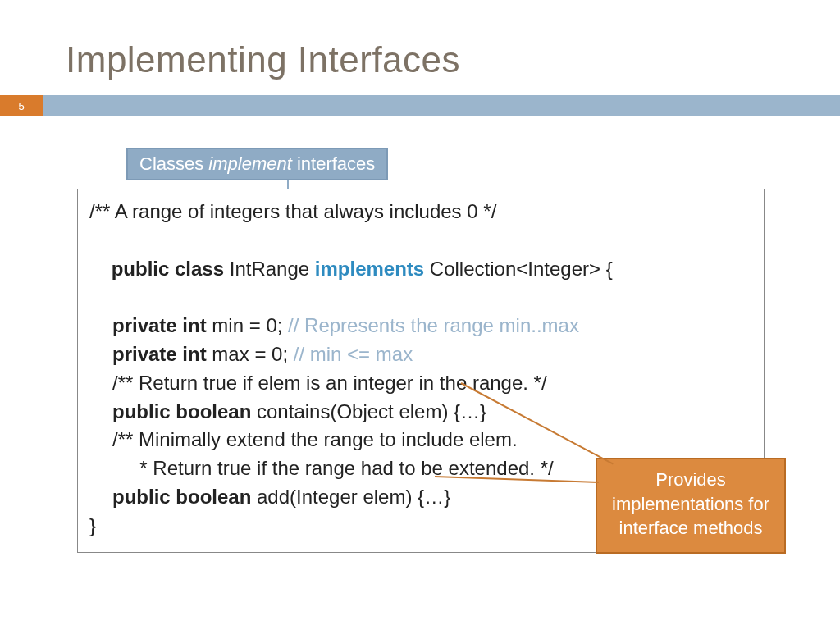  What do you see at coordinates (159, 325) in the screenshot?
I see `kw-private-int-1: private int` at bounding box center [159, 325].